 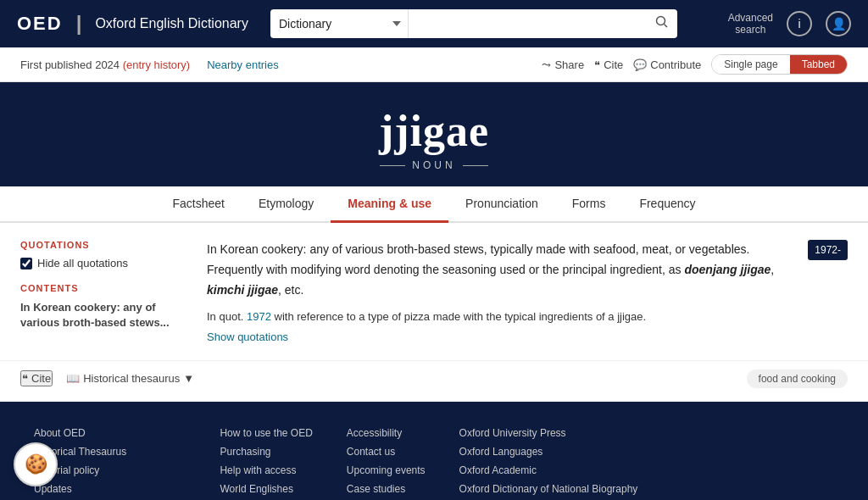 What do you see at coordinates (266, 433) in the screenshot?
I see `footer-how-to-use: How to use the OED` at bounding box center [266, 433].